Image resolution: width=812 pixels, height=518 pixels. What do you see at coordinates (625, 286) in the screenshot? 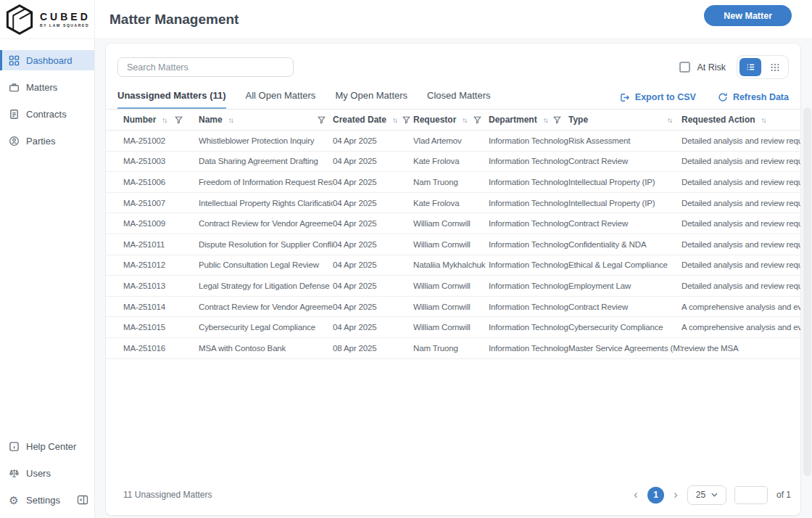
I see `cell-type: Employment Law` at bounding box center [625, 286].